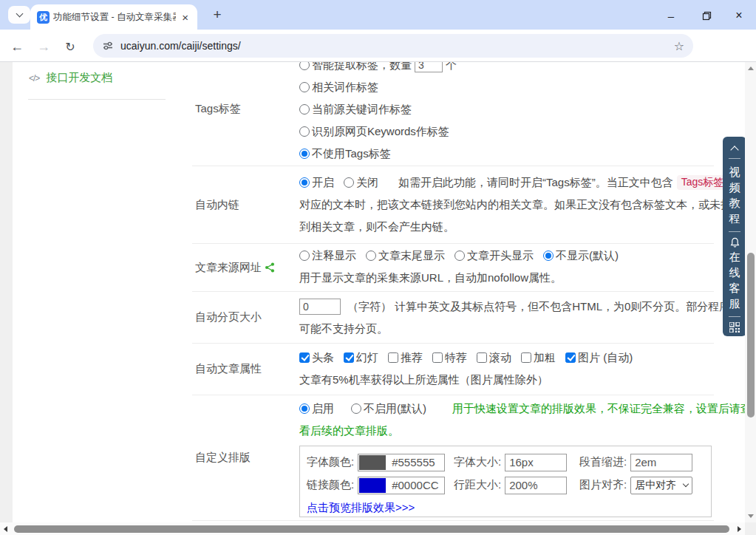 The width and height of the screenshot is (756, 535). I want to click on forward-button: →, so click(44, 47).